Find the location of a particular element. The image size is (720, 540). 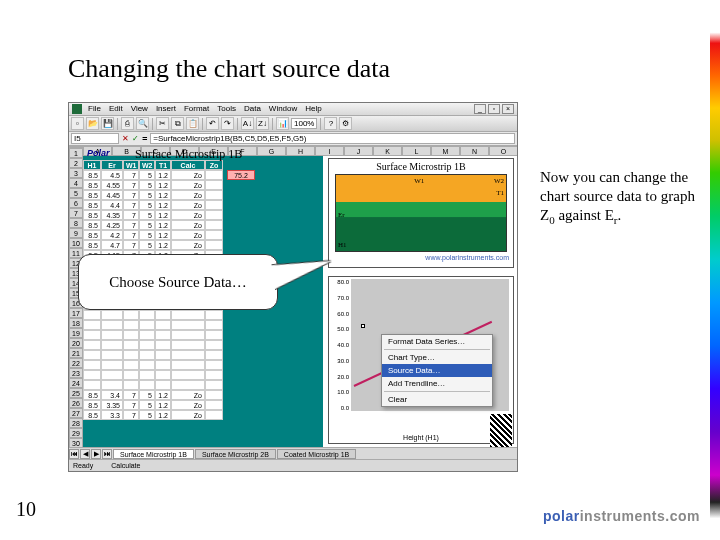

row-header: 7 is located at coordinates (76, 213).